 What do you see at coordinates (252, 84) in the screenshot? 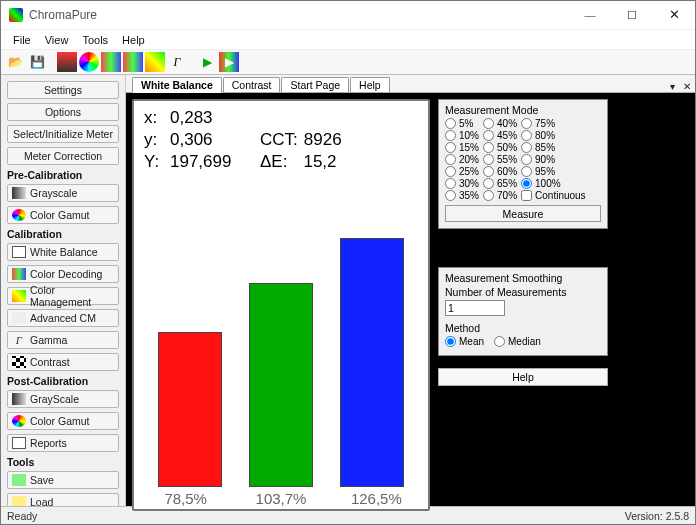
I see `tab-contrast: Contrast` at bounding box center [252, 84].